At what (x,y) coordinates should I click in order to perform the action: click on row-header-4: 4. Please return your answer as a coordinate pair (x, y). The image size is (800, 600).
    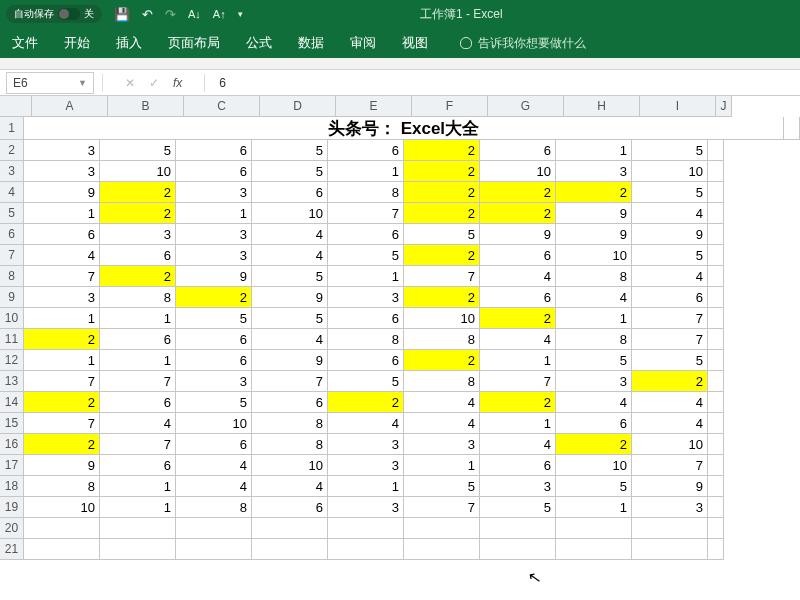
    Looking at the image, I should click on (12, 192).